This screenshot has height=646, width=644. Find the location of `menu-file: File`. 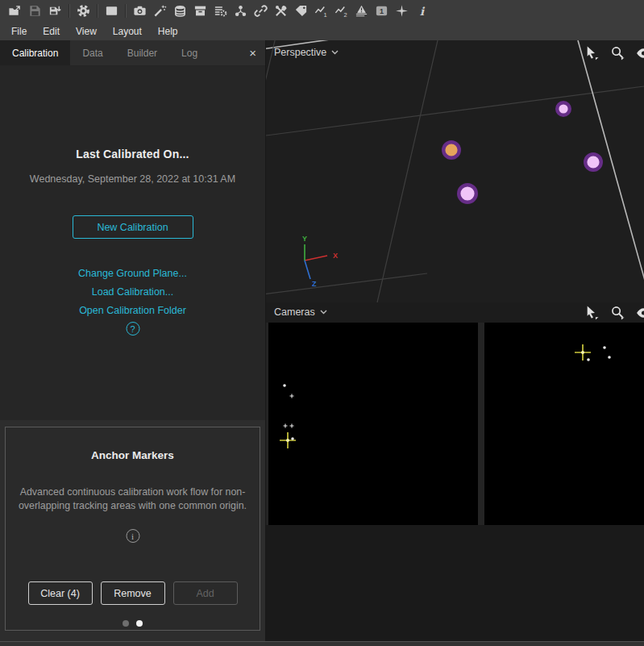

menu-file: File is located at coordinates (19, 31).